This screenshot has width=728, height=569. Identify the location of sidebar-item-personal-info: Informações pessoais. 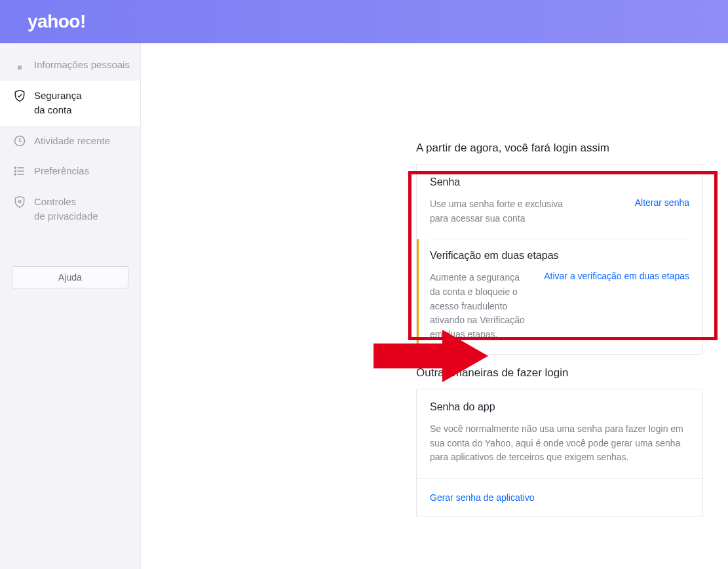
(70, 66).